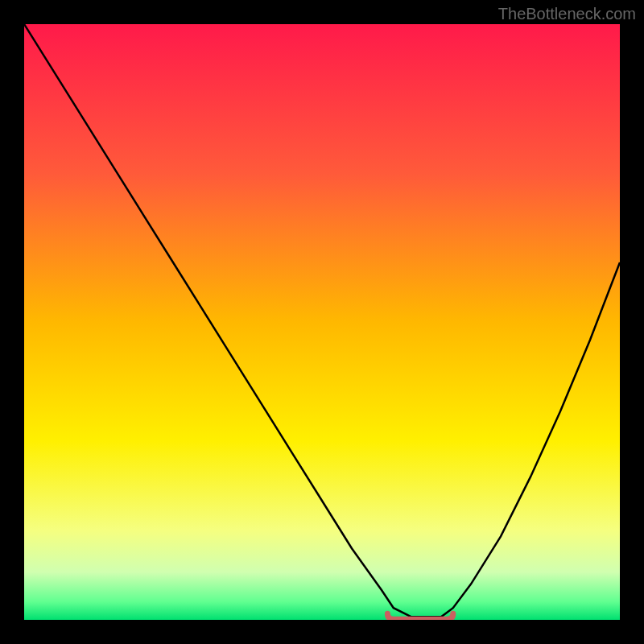 The height and width of the screenshot is (644, 644). What do you see at coordinates (567, 14) in the screenshot?
I see `watermark-text: TheBottleneck.com` at bounding box center [567, 14].